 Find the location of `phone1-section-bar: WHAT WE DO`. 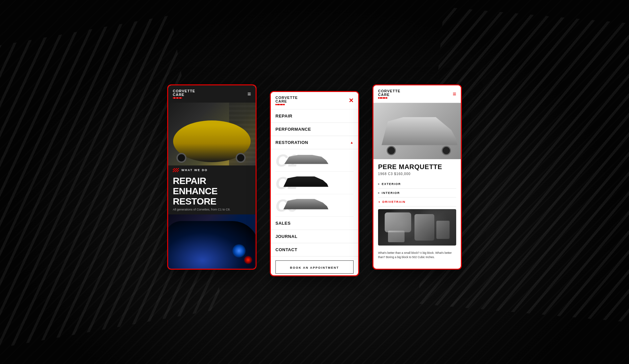

phone1-section-bar: WHAT WE DO is located at coordinates (212, 170).